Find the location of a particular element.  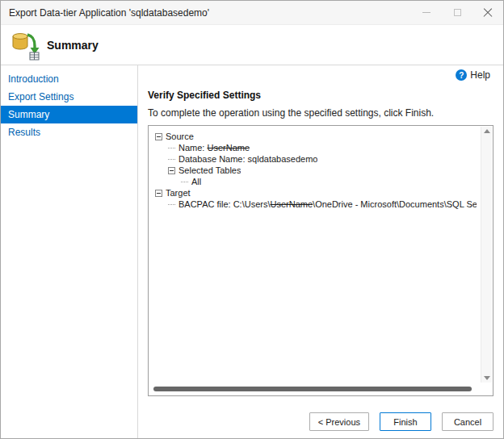

wizard-header: Summary is located at coordinates (252, 45).